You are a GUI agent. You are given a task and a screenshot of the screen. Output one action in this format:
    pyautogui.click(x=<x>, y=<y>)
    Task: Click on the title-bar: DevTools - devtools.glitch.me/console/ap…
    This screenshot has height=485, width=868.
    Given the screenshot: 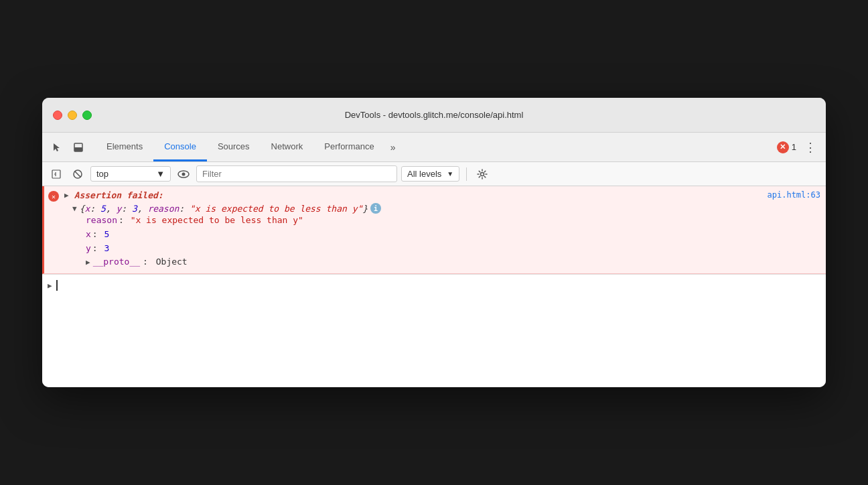 What is the action you would take?
    pyautogui.click(x=434, y=115)
    